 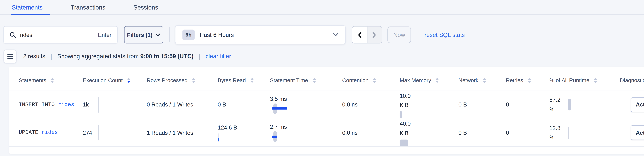 What do you see at coordinates (10, 56) in the screenshot?
I see `column-selector-icon` at bounding box center [10, 56].